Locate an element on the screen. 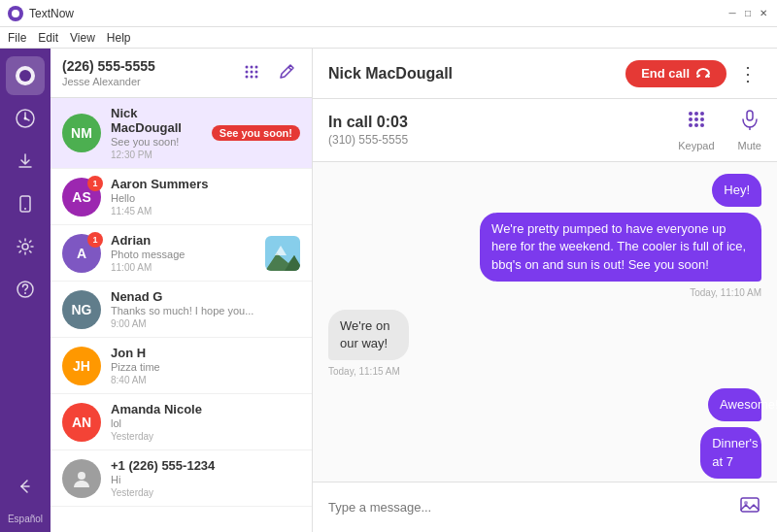 The width and height of the screenshot is (777, 532). call-actions: Keypad Mute is located at coordinates (720, 130).